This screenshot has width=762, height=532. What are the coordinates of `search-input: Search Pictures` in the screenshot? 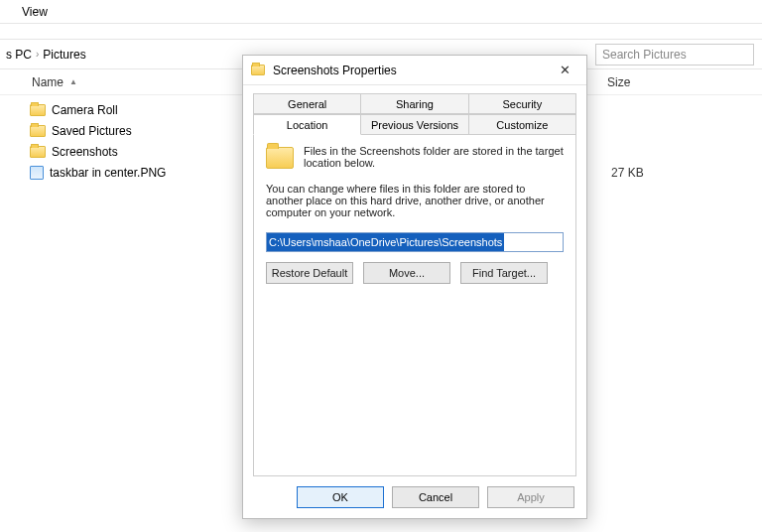 It's located at (675, 55).